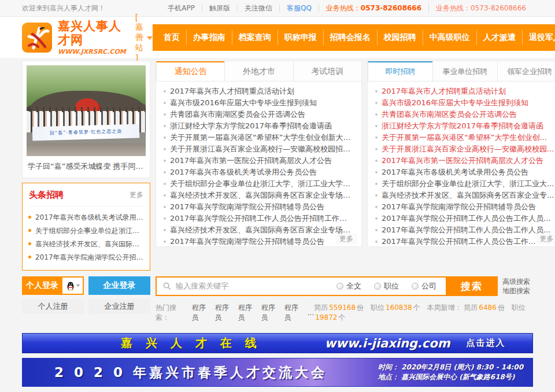  What do you see at coordinates (345, 313) in the screenshot?
I see `hot-search-row: 热门搜索： 程序员程序员程序员程序员程序员... 简历559168份 职位160…` at bounding box center [345, 313].